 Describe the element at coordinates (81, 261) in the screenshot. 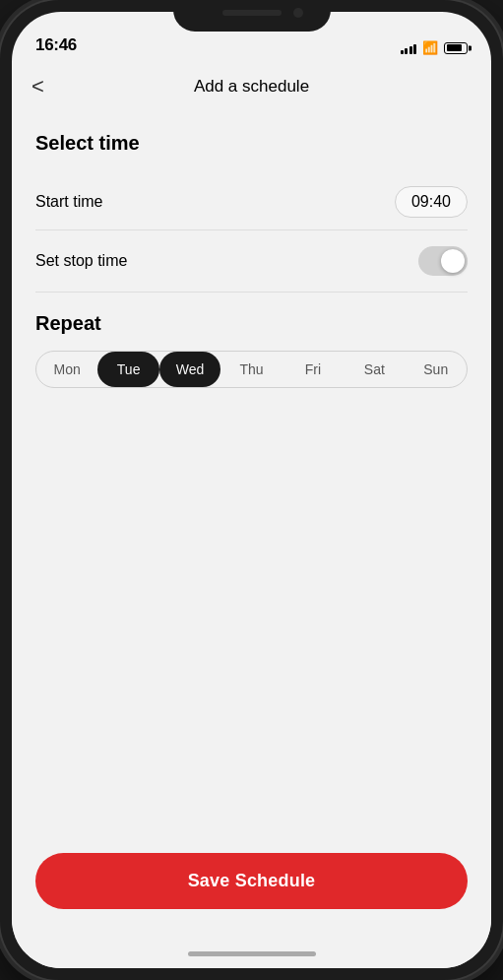

I see `stop-time-label: Set stop time` at that location.